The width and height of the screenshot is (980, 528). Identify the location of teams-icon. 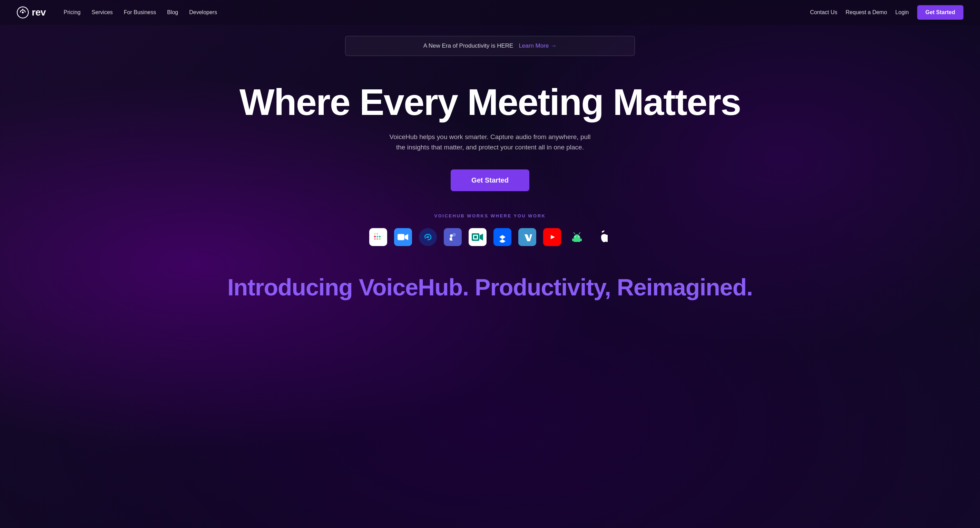
(453, 237).